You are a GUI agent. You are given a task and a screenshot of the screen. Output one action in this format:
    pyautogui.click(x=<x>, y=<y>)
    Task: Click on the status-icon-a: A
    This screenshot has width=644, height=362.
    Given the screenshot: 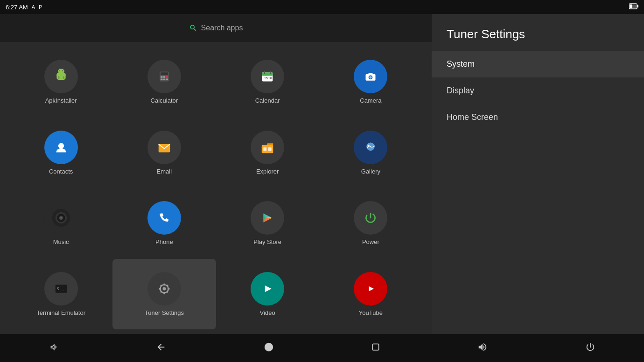 What is the action you would take?
    pyautogui.click(x=34, y=7)
    